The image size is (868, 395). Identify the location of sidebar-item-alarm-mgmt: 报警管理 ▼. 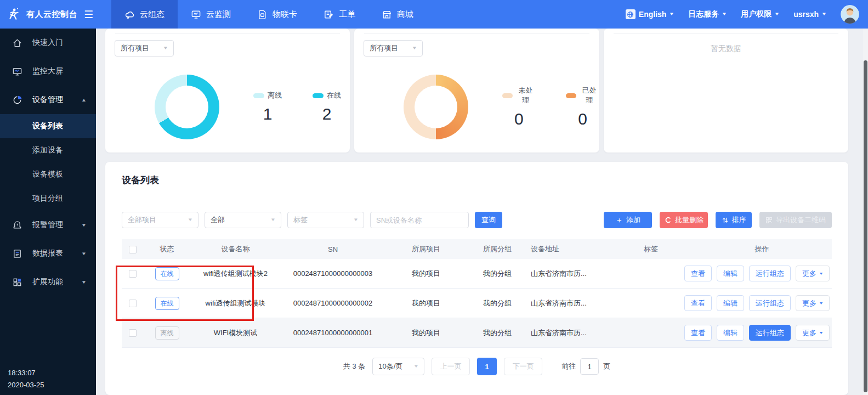
(48, 225).